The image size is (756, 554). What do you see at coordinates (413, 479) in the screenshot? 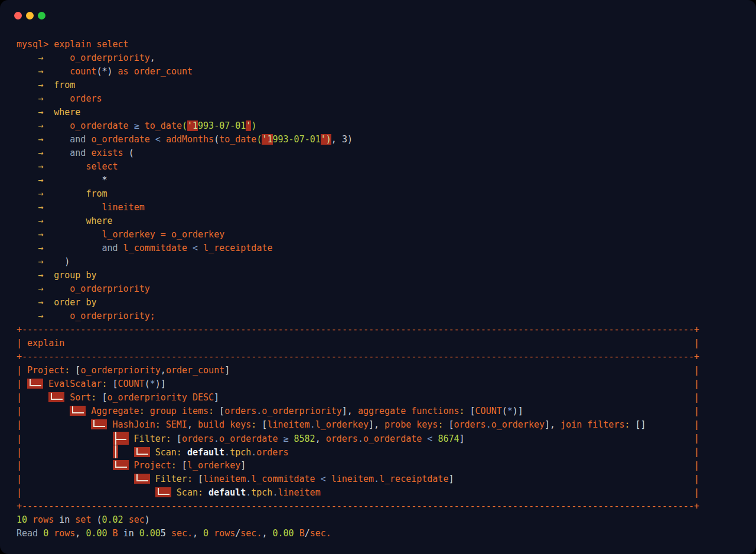
I see `code-segment: l_receiptdate` at bounding box center [413, 479].